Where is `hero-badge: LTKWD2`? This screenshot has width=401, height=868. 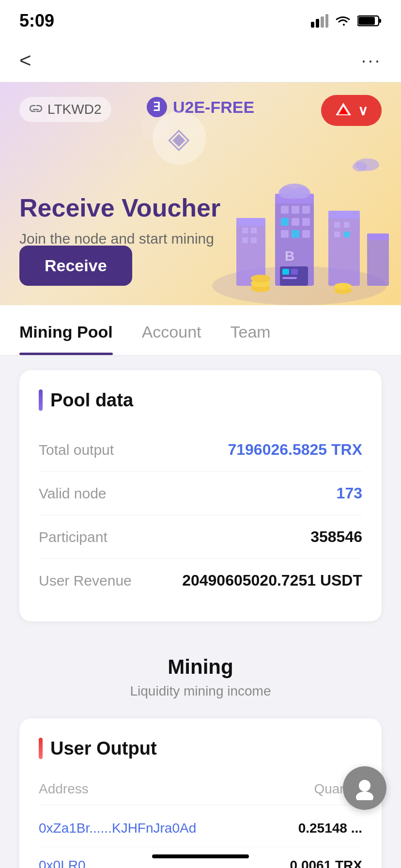 hero-badge: LTKWD2 is located at coordinates (65, 109).